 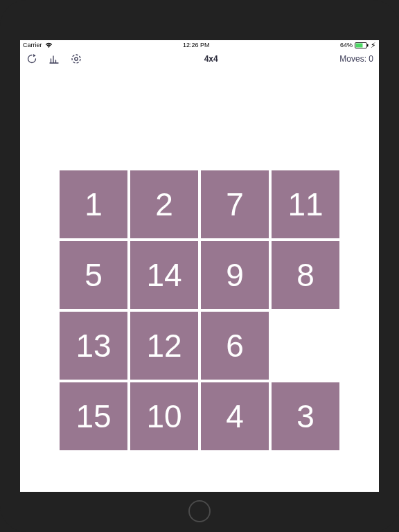 I want to click on refresh-icon, so click(x=32, y=59).